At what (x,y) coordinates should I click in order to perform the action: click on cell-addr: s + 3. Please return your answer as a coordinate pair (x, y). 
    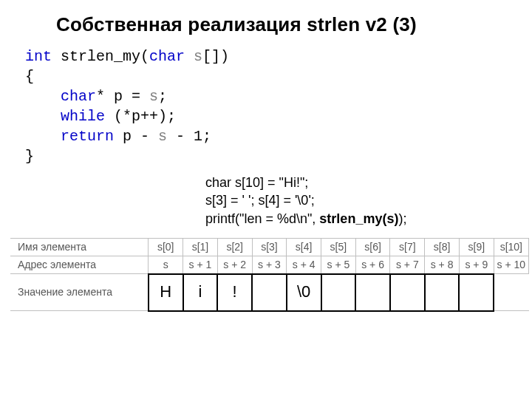
    Looking at the image, I should click on (269, 265).